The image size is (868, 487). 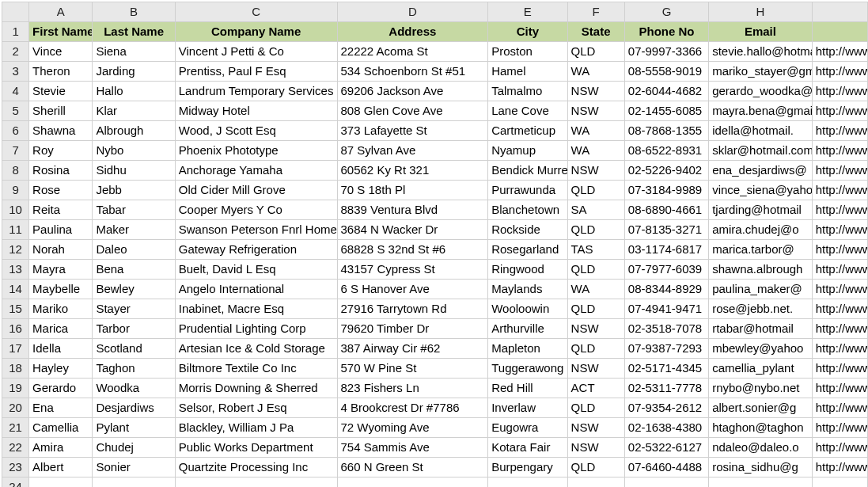 What do you see at coordinates (16, 190) in the screenshot?
I see `row-header-9: 9` at bounding box center [16, 190].